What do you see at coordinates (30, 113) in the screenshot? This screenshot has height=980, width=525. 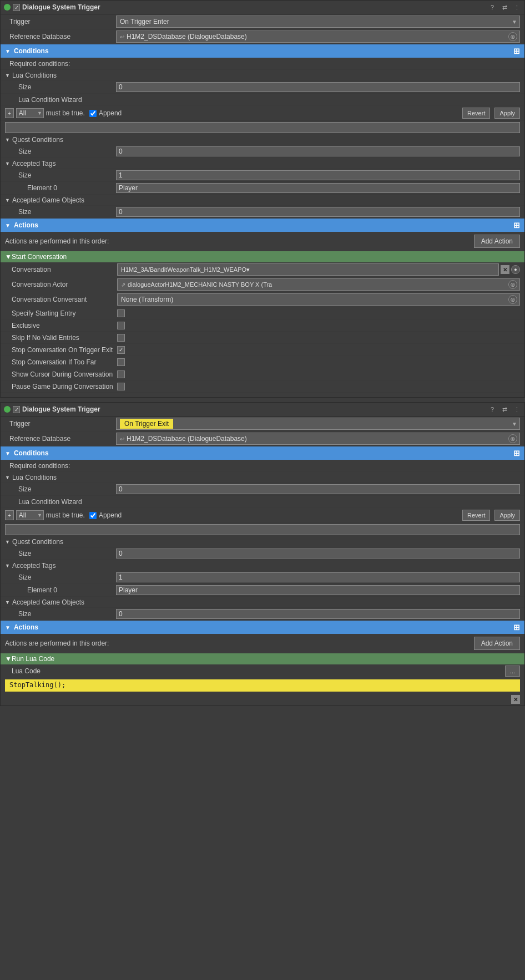 I see `lua-all-dropdown: All ▼` at bounding box center [30, 113].